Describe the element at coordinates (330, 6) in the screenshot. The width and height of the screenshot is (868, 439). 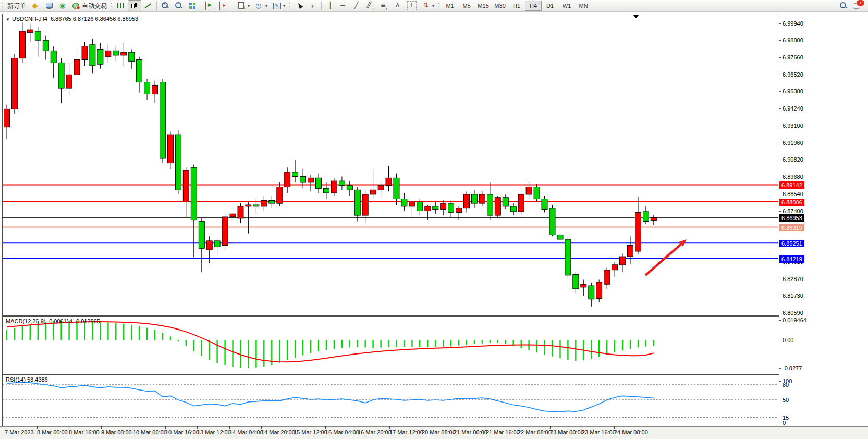
I see `vertical-line-tool-button` at that location.